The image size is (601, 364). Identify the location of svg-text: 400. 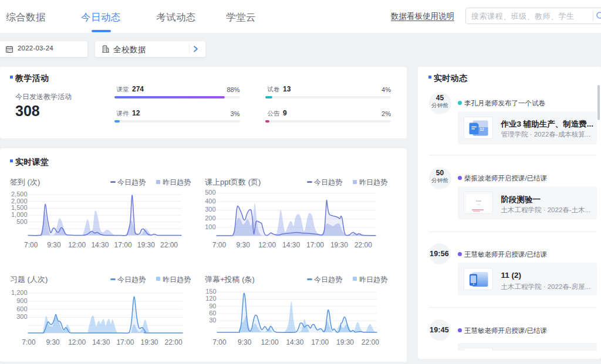
(210, 201).